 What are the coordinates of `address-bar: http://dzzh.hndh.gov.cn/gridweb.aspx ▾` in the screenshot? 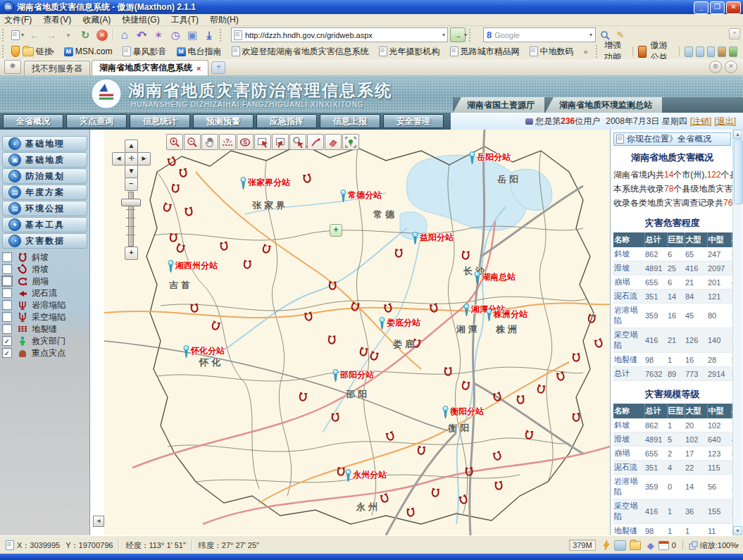 It's located at (339, 35).